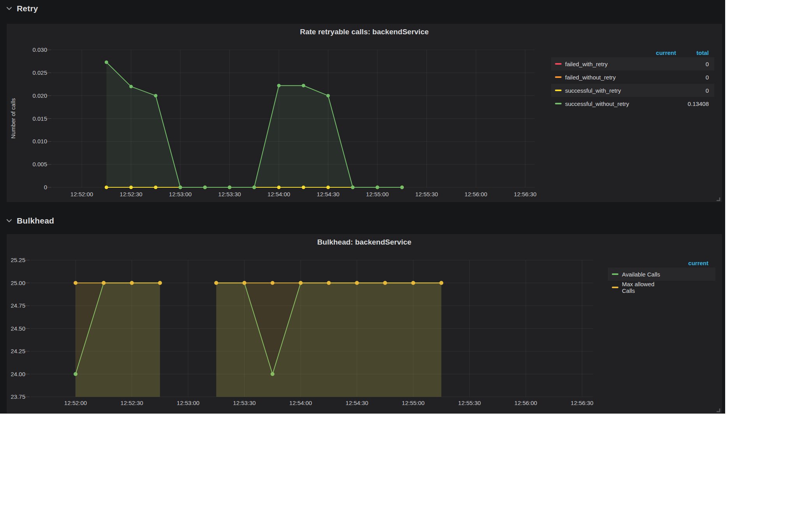 This screenshot has height=516, width=812. I want to click on y-axis-tick-label: 0.025, so click(40, 72).